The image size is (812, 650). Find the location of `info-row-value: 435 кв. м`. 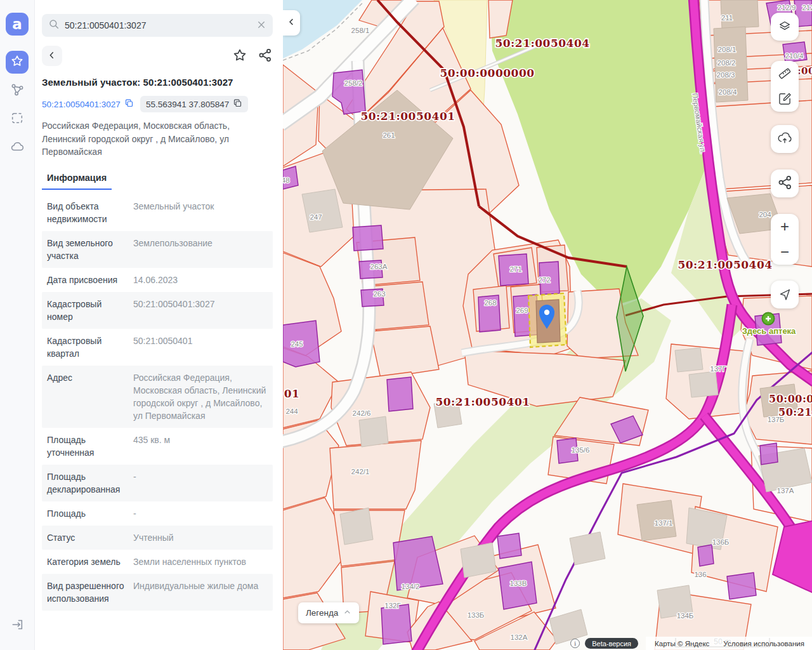

info-row-value: 435 кв. м is located at coordinates (200, 446).